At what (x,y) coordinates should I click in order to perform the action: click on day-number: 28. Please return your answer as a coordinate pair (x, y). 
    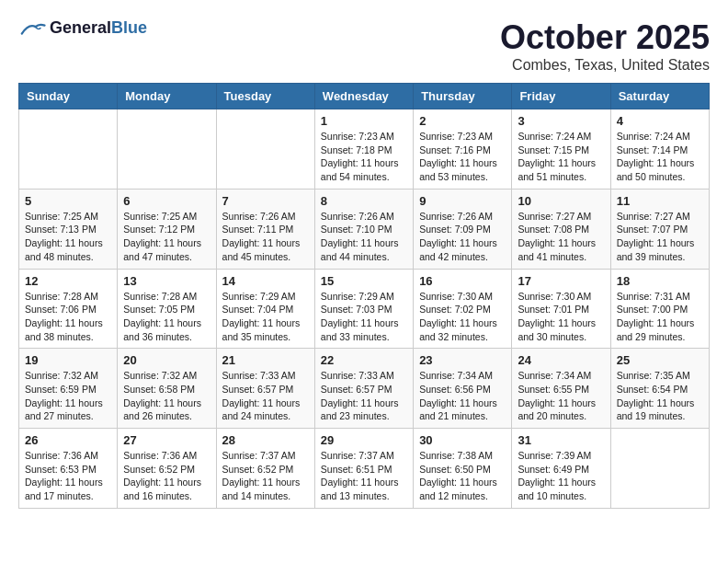
    Looking at the image, I should click on (266, 440).